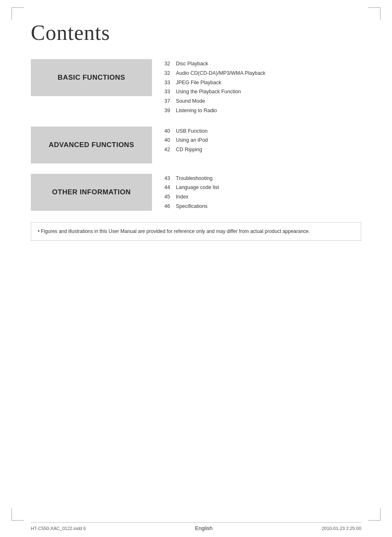 This screenshot has height=537, width=392. What do you see at coordinates (91, 78) in the screenshot?
I see `section-label-basic-functions: BASIC FUNCTIONS` at bounding box center [91, 78].